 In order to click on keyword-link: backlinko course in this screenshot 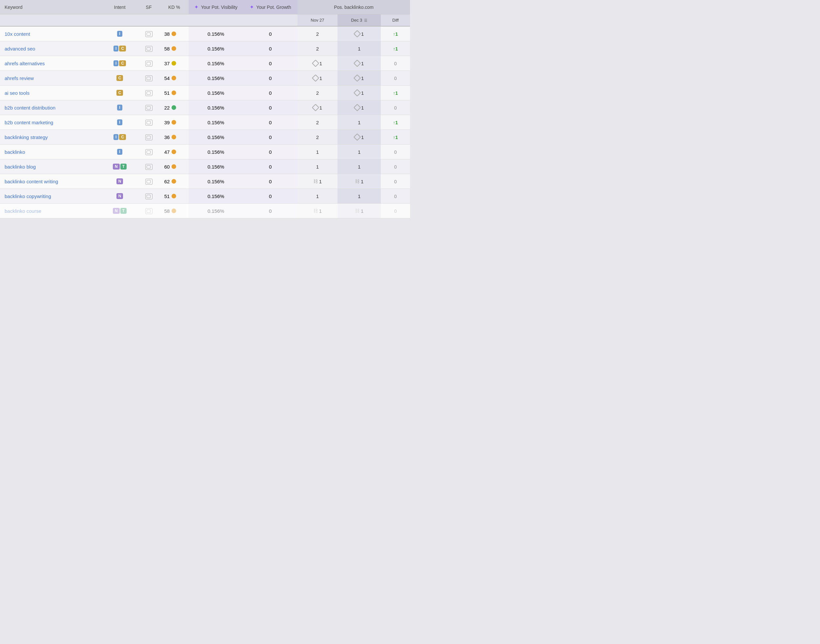, I will do `click(23, 211)`.